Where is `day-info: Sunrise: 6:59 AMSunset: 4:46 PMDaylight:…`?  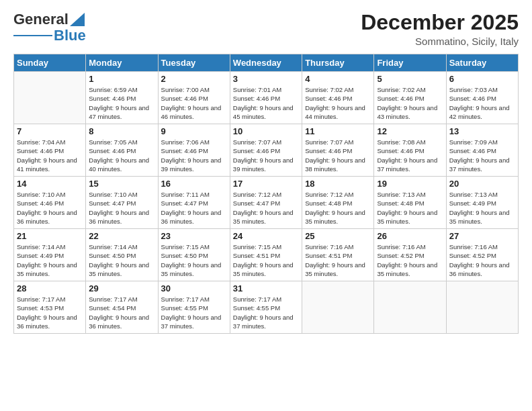 day-info: Sunrise: 6:59 AMSunset: 4:46 PMDaylight:… is located at coordinates (122, 103).